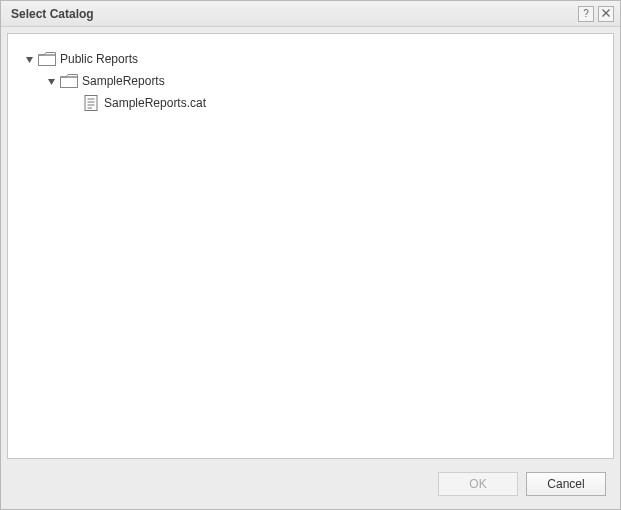 The width and height of the screenshot is (621, 510). I want to click on ok-button: OK, so click(478, 484).